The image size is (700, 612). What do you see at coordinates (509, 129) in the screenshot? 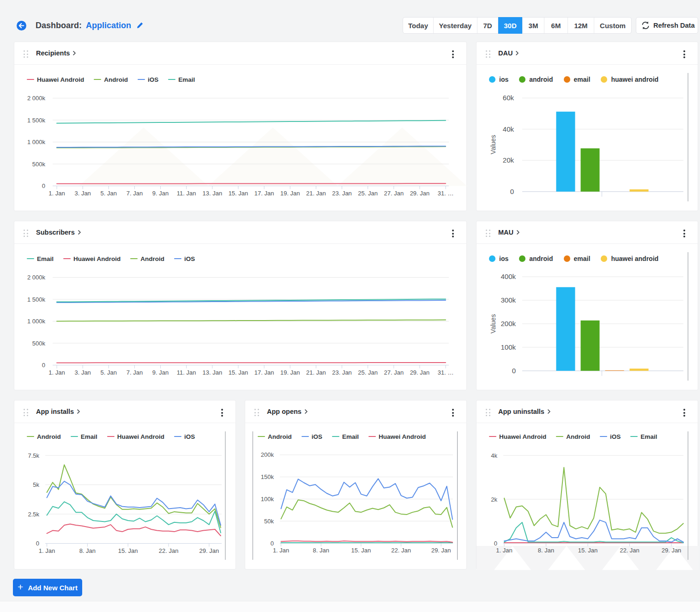
I see `svg-text: 40k` at bounding box center [509, 129].